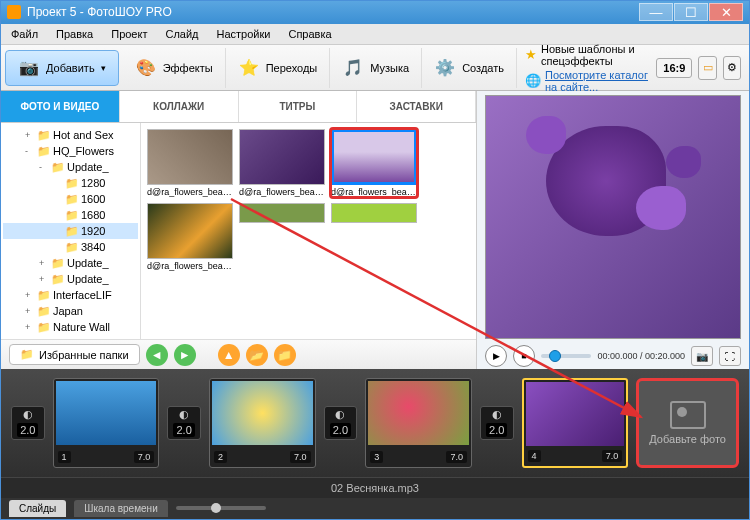 Image resolution: width=750 pixels, height=520 pixels. Describe the element at coordinates (732, 68) in the screenshot. I see `settings-button: ⚙` at that location.